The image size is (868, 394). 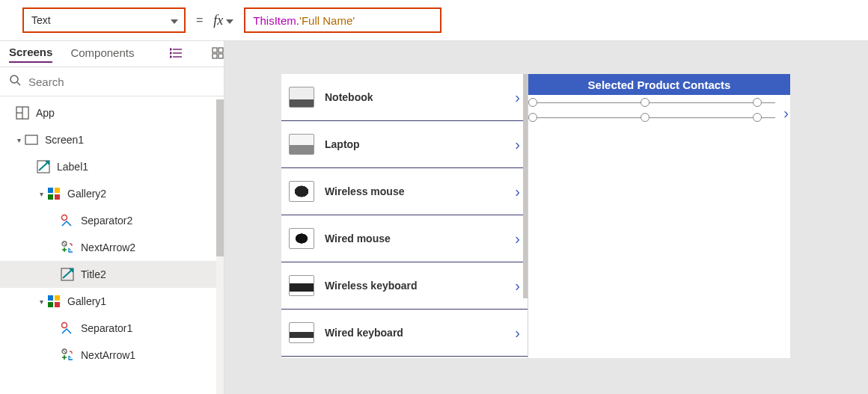 I want to click on tree-node-nextarrow2: NextArrow2, so click(x=112, y=247).